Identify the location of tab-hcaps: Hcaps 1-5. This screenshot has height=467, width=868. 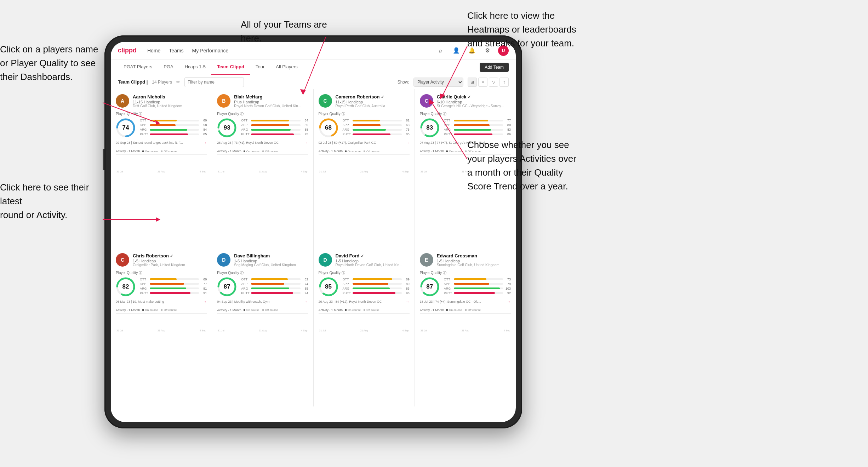
(195, 67).